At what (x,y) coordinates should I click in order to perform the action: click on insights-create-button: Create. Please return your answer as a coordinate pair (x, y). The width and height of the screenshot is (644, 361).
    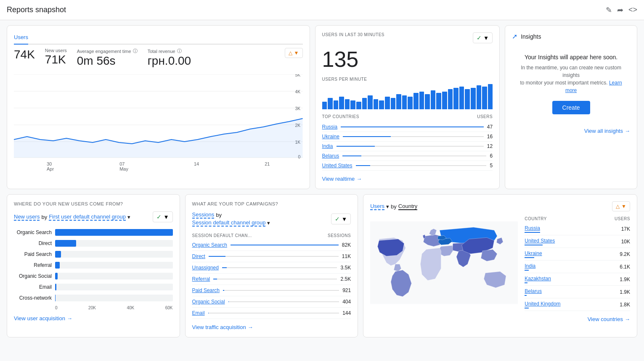
    Looking at the image, I should click on (571, 108).